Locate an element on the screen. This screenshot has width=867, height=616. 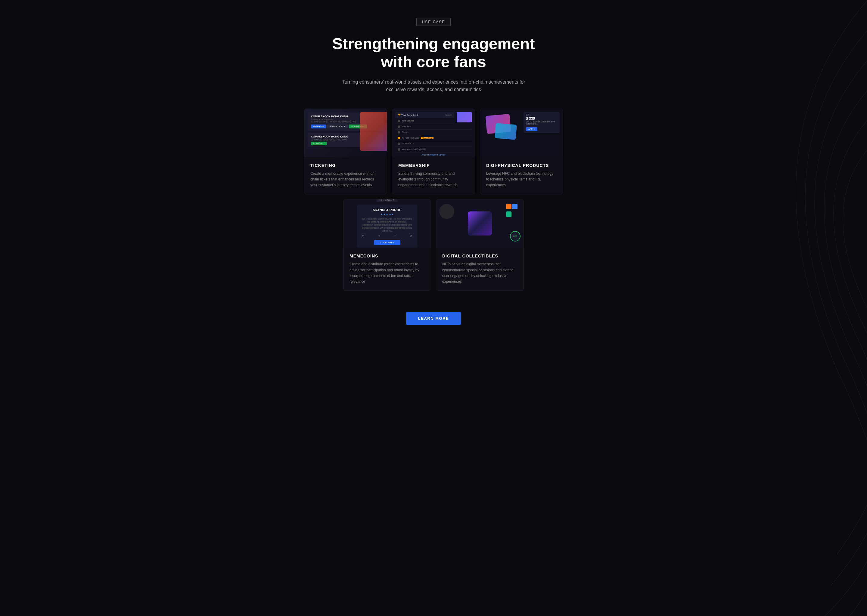
main-title: Strengthening engagement with core fans is located at coordinates (434, 53).